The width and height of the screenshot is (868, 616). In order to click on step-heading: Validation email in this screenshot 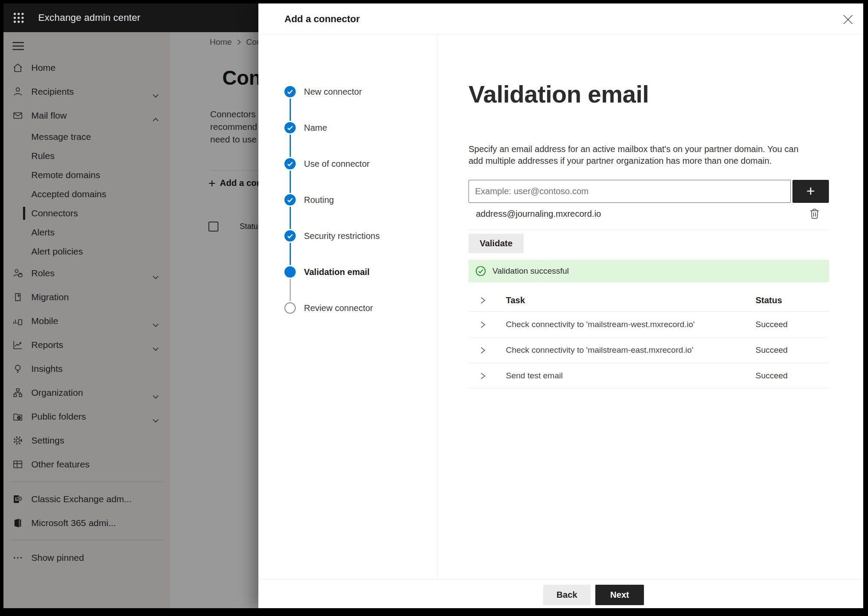, I will do `click(558, 94)`.